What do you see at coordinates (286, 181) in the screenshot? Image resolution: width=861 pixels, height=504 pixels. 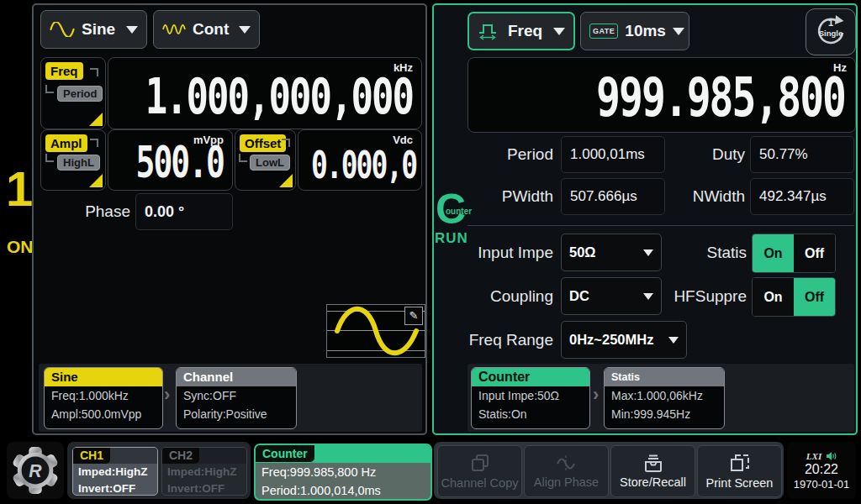 I see `edit-indicator-triangle` at bounding box center [286, 181].